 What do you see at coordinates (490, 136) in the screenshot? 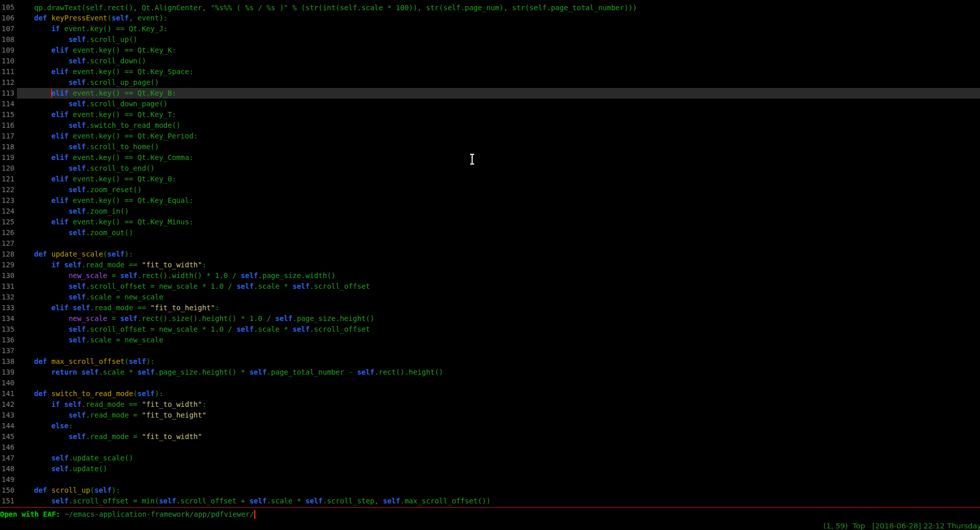
I see `code-line-117: 117 elif event.key() == Qt.Key_Period:` at bounding box center [490, 136].